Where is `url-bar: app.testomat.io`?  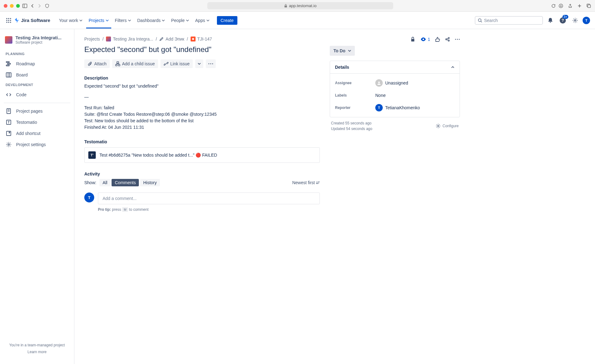
url-bar: app.testomat.io is located at coordinates (300, 6).